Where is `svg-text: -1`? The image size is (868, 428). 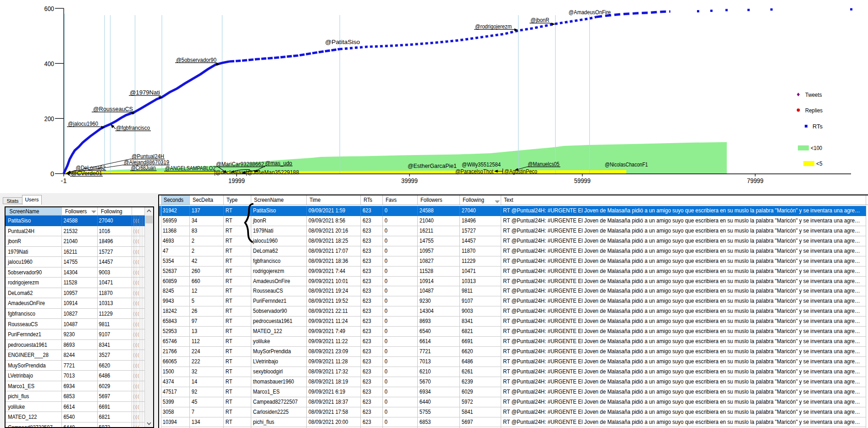
svg-text: -1 is located at coordinates (64, 181).